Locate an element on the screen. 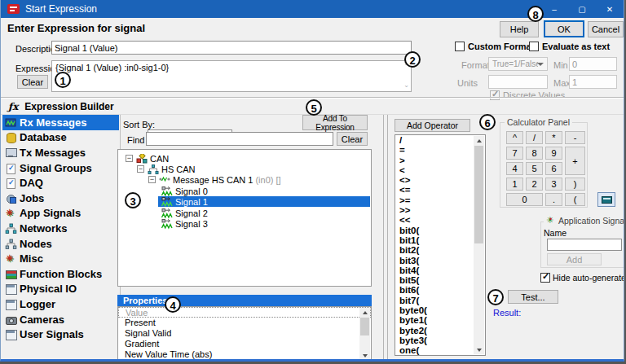  sidebar-item-function-blocks: Function Blocks is located at coordinates (60, 274).